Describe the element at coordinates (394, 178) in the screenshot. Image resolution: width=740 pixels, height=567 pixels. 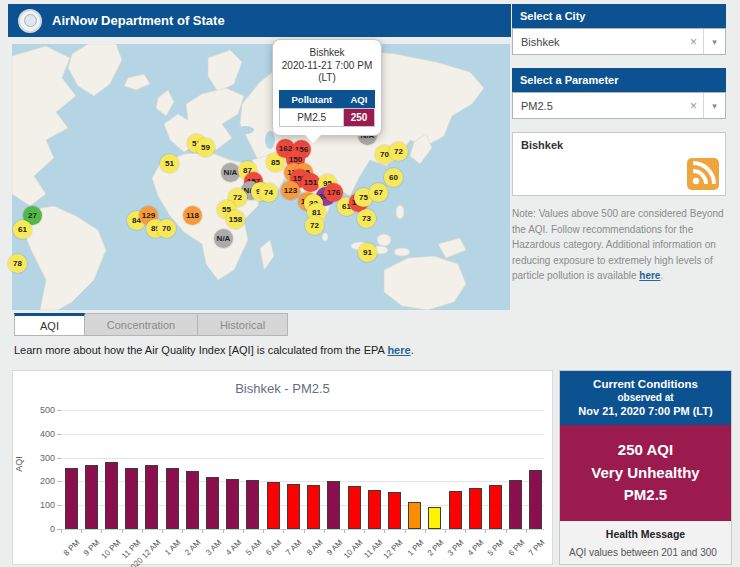
I see `aqi-marker: 60` at that location.